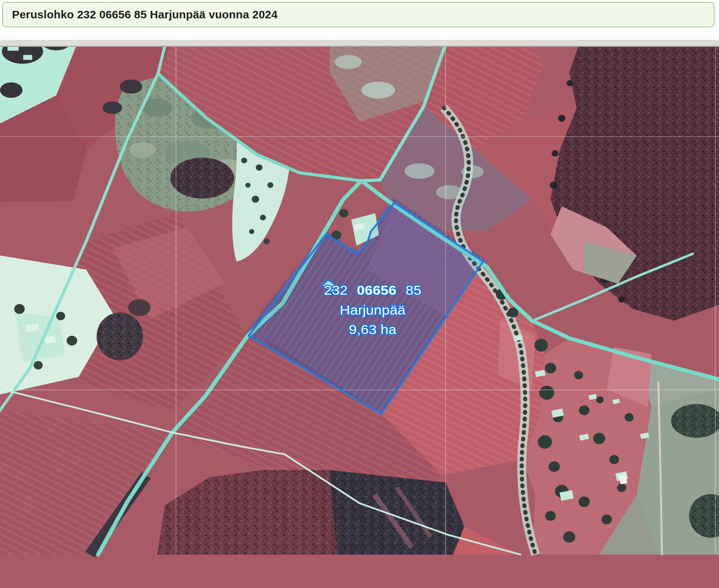 This screenshot has width=719, height=588. I want to click on page-title: Peruslohko 232 06656 85 Harjunpää vuonna…, so click(145, 15).